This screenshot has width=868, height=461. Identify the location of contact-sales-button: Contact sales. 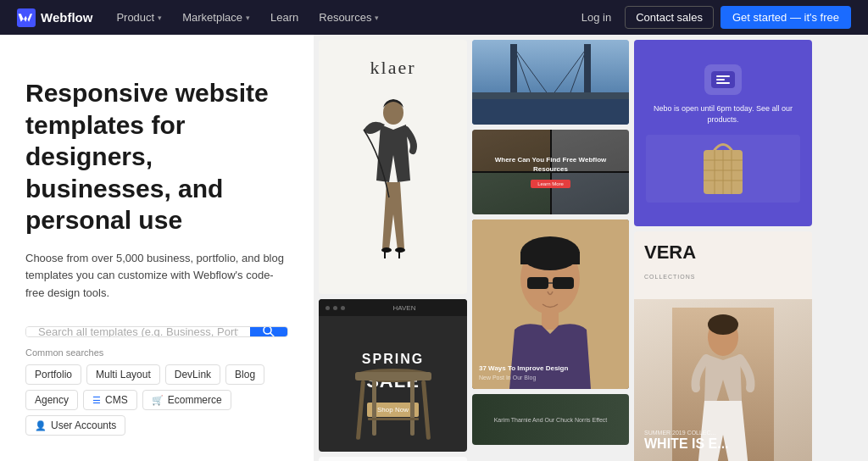
(670, 17).